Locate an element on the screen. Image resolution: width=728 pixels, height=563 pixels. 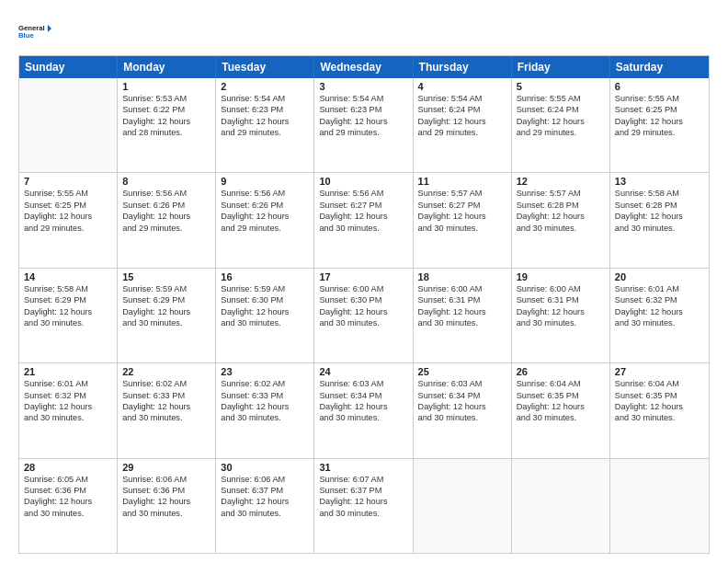
daylight-label: Daylight: 12 hoursand 28 minutes. is located at coordinates (166, 127).